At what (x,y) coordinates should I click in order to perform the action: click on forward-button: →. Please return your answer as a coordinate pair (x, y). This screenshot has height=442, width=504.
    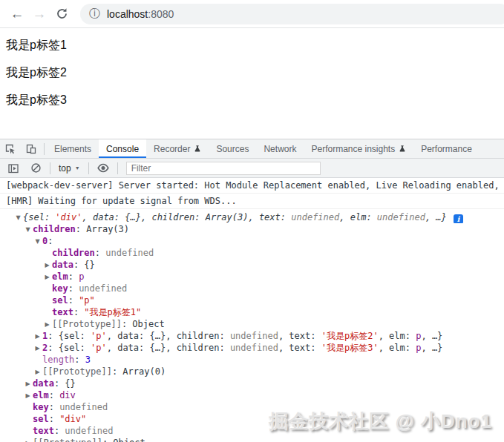
    Looking at the image, I should click on (39, 13).